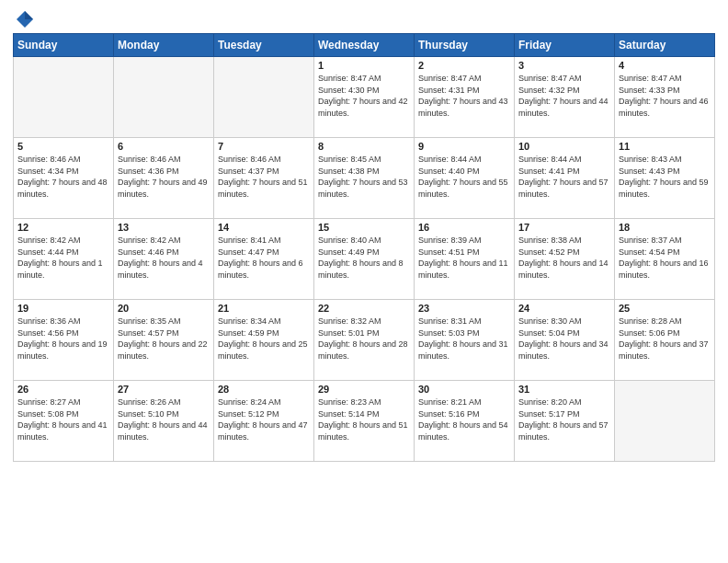 The image size is (728, 563). What do you see at coordinates (264, 339) in the screenshot?
I see `day-info: Sunrise: 8:34 AMSunset: 4:59 PMDaylight:…` at bounding box center [264, 339].